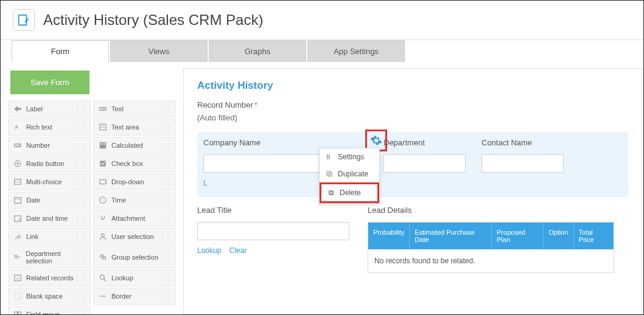 This screenshot has width=644, height=315. Describe the element at coordinates (103, 296) in the screenshot. I see `border-icon` at that location.